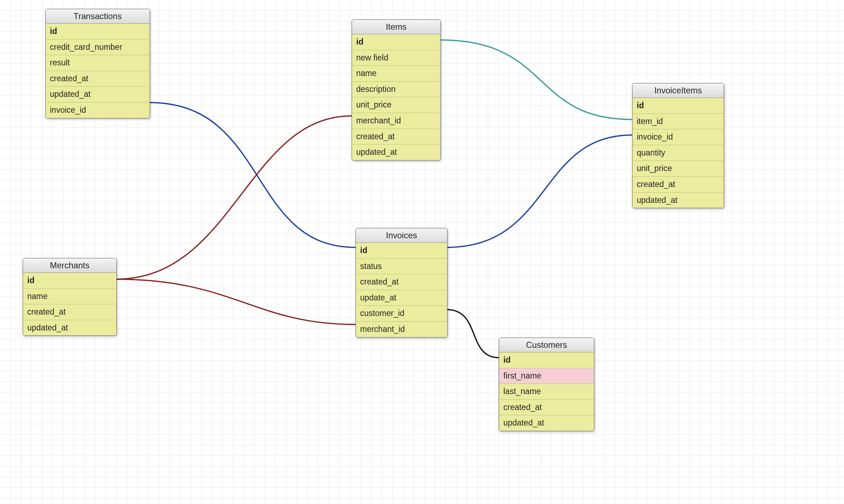  I want to click on connector-transactions-invoice_id-to-invoices-id, so click(253, 175).